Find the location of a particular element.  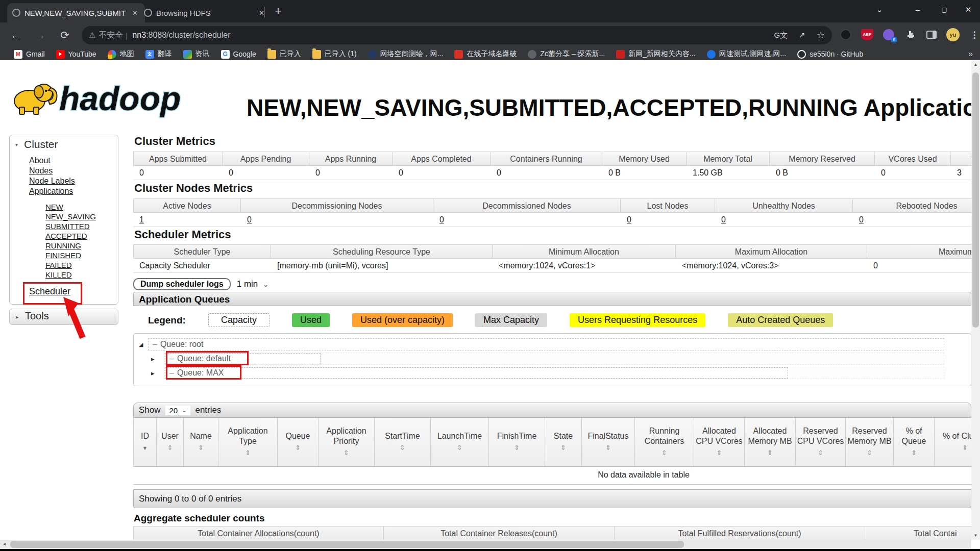

bookmark-xinnet: 新网_新网相关内容... is located at coordinates (655, 54).